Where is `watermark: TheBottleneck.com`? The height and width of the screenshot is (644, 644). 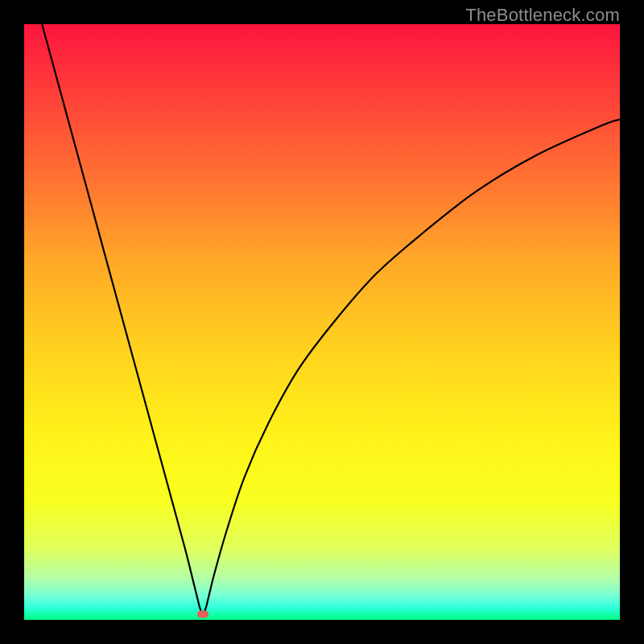
watermark: TheBottleneck.com is located at coordinates (543, 15).